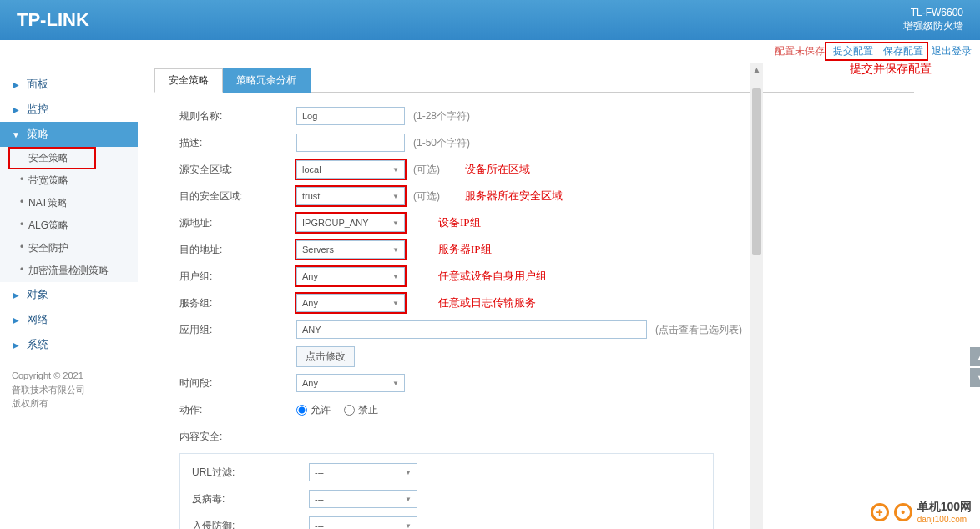  I want to click on nav-object: ▶对象, so click(68, 295).